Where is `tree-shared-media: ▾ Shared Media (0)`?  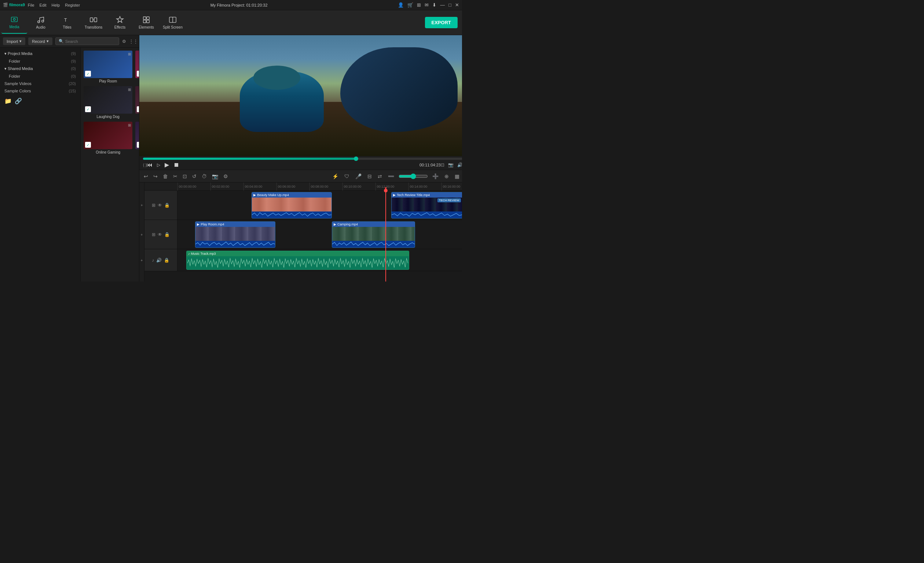
tree-shared-media: ▾ Shared Media (0) is located at coordinates (40, 69).